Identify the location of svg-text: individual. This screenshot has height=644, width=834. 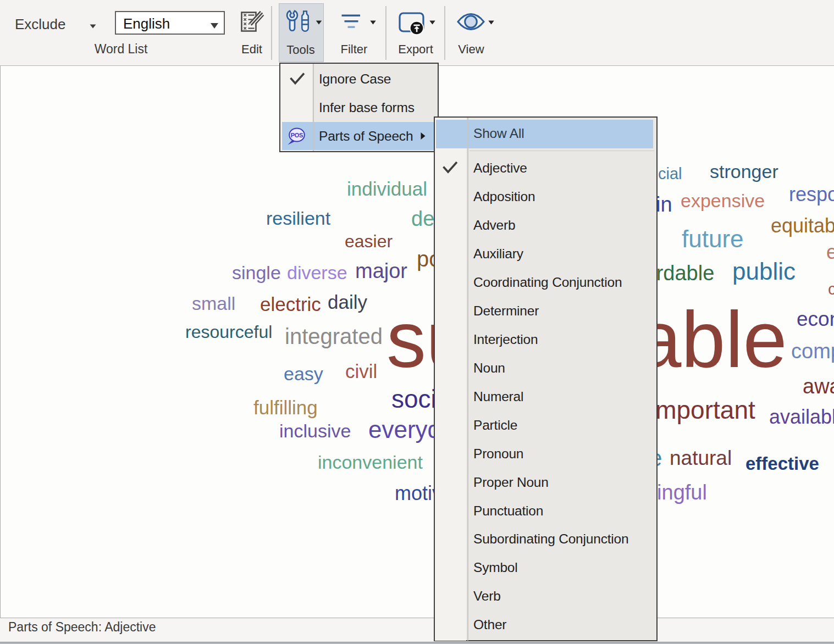
(387, 189).